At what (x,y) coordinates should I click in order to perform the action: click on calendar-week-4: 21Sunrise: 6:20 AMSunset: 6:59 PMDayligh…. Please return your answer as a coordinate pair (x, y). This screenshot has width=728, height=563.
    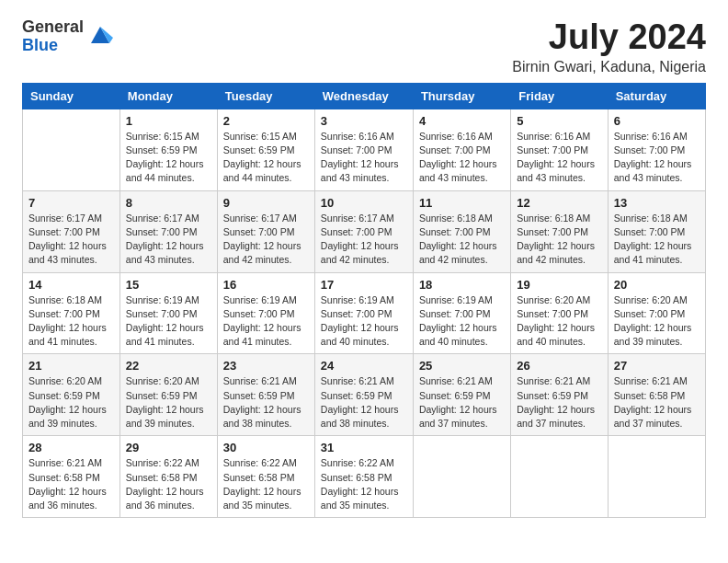
    Looking at the image, I should click on (364, 396).